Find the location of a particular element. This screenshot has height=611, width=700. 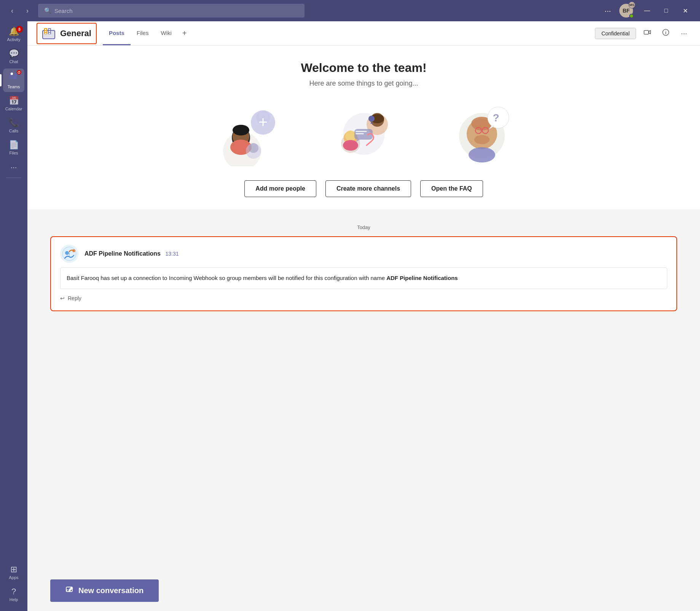

sidebar-item-files: 📄 Files is located at coordinates (14, 148).